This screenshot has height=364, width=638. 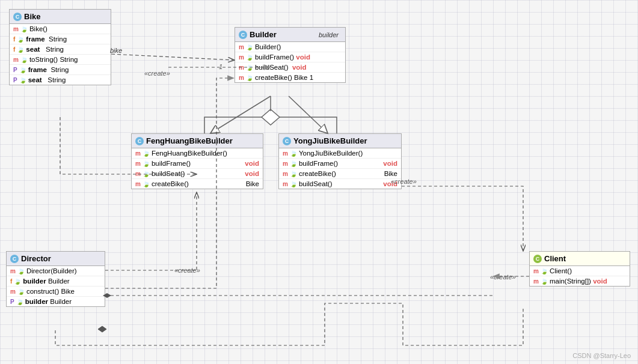 What do you see at coordinates (503, 277) in the screenshot?
I see `create-label-4: «create»` at bounding box center [503, 277].